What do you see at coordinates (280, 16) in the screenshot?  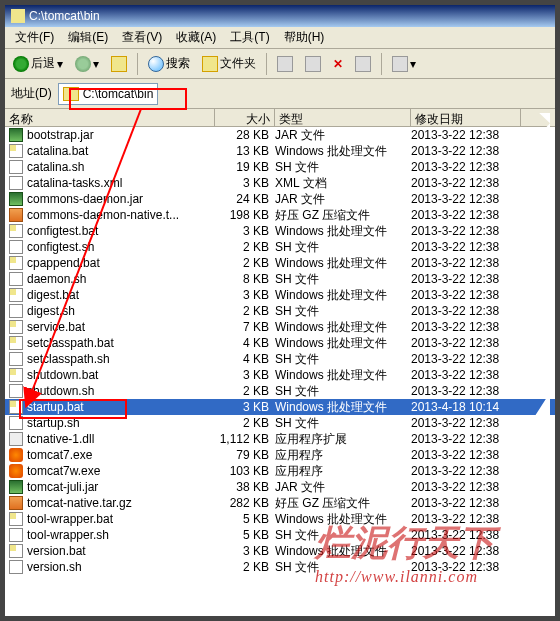 I see `titlebar: C:\tomcat\bin` at bounding box center [280, 16].